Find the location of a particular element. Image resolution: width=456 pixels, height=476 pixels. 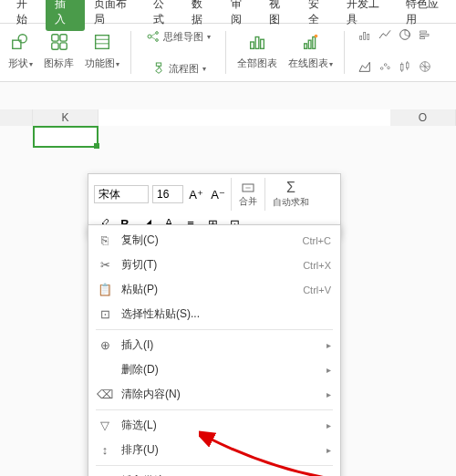

col-k: K is located at coordinates (66, 118).